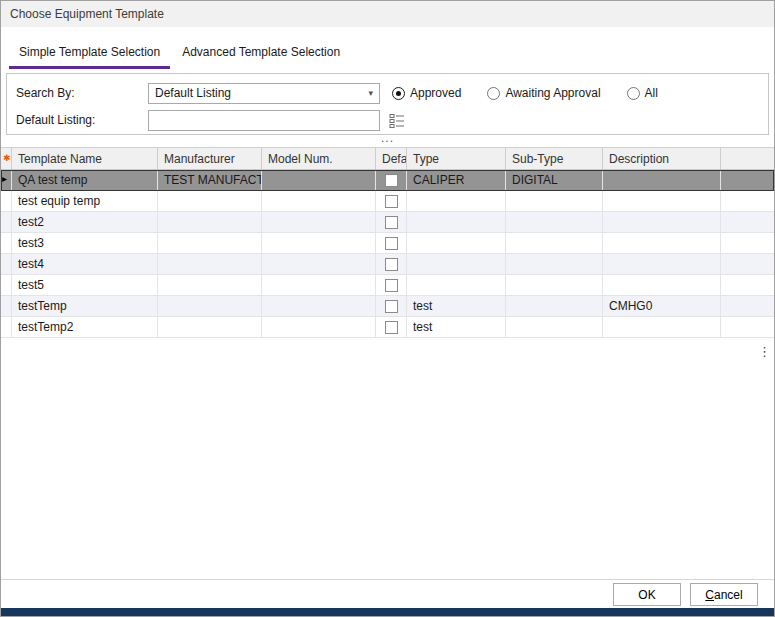 This screenshot has height=617, width=775. What do you see at coordinates (388, 612) in the screenshot?
I see `dialog-bottom-accent-strip` at bounding box center [388, 612].